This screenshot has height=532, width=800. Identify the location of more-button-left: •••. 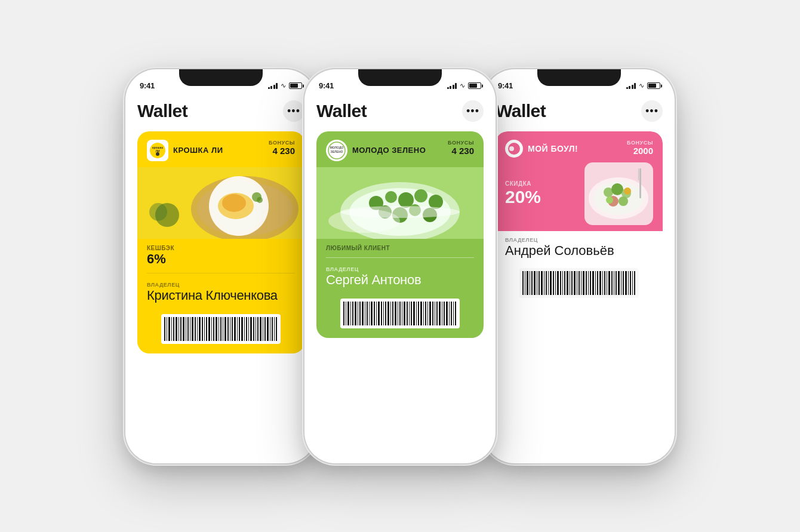
(294, 111).